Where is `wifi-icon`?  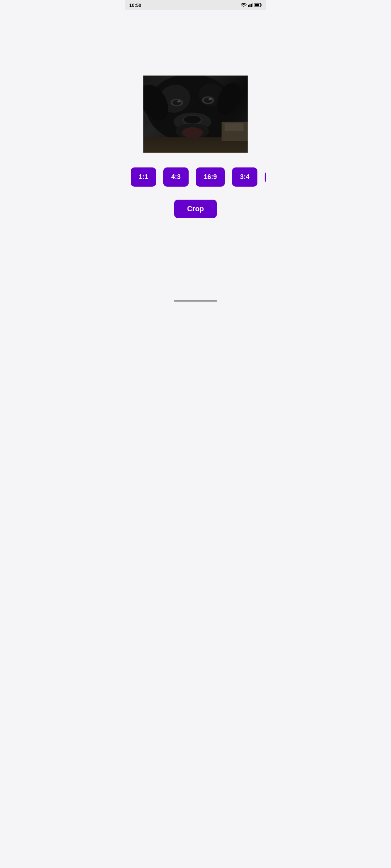
wifi-icon is located at coordinates (244, 5).